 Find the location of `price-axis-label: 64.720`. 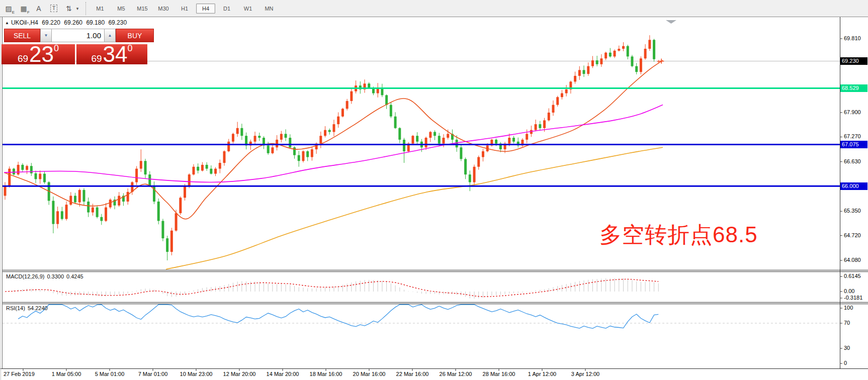

price-axis-label: 64.720 is located at coordinates (852, 235).